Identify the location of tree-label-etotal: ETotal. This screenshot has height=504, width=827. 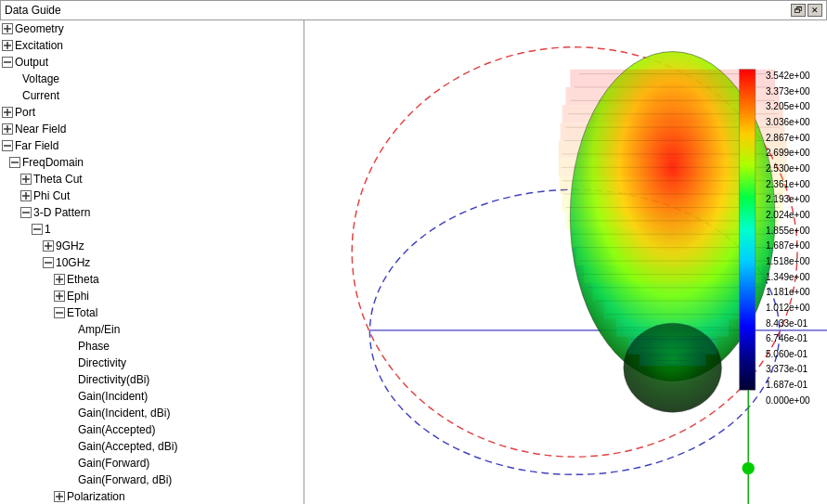
(82, 313).